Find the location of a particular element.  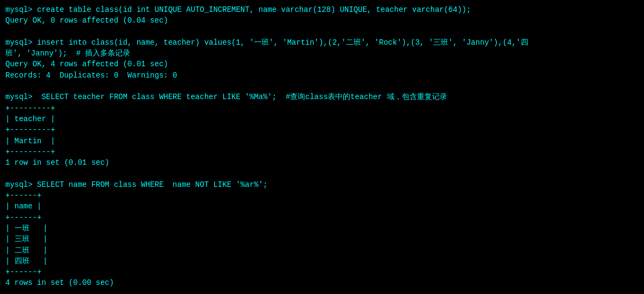

terminal-line-4: mysql> insert into class(id, name, teach… is located at coordinates (322, 43).